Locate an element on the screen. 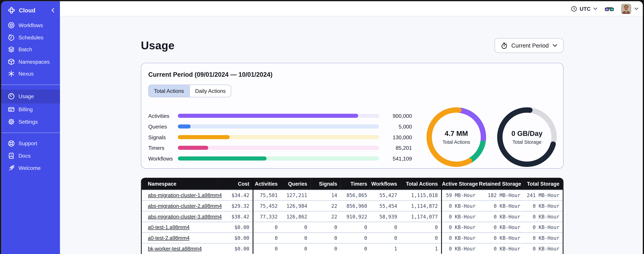  column-header-activities: Activities is located at coordinates (267, 184).